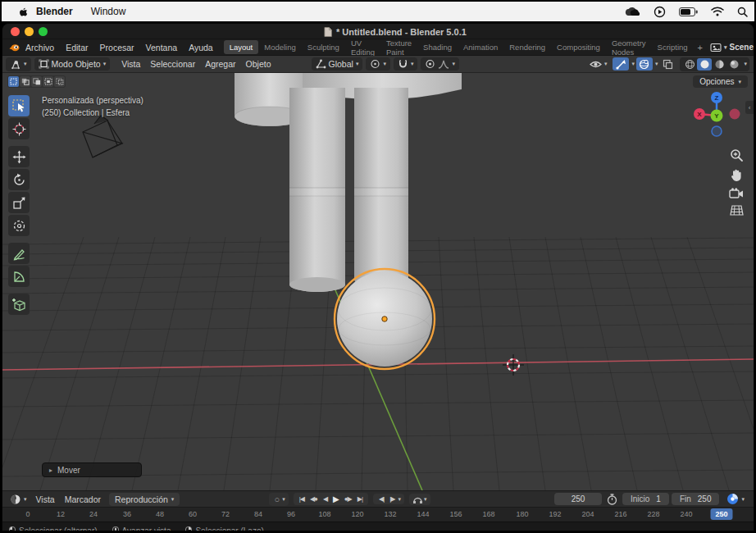 This screenshot has width=756, height=533. I want to click on record-dropdown-icon: ▾, so click(284, 499).